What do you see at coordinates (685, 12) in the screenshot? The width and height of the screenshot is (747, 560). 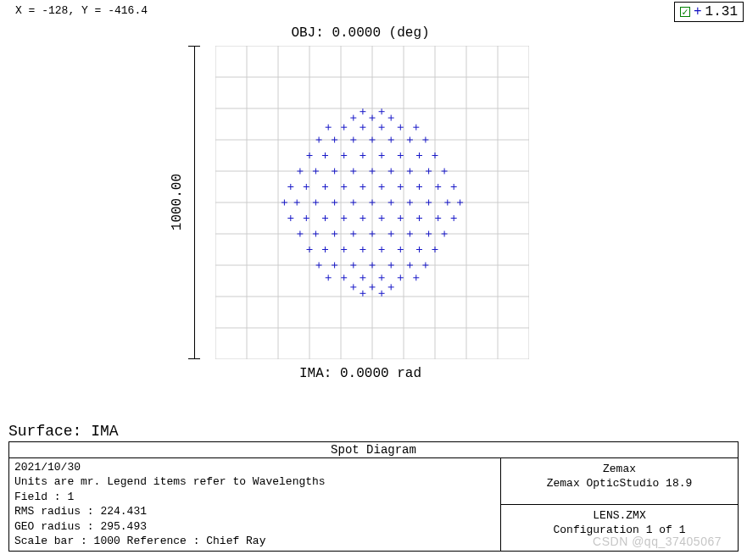 I see `legend-check-icon: ✓` at bounding box center [685, 12].